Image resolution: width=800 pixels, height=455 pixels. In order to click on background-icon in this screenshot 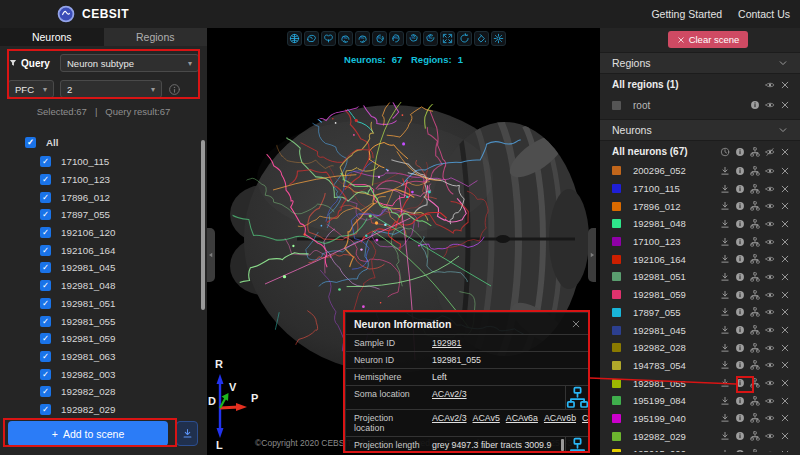, I will do `click(482, 38)`.